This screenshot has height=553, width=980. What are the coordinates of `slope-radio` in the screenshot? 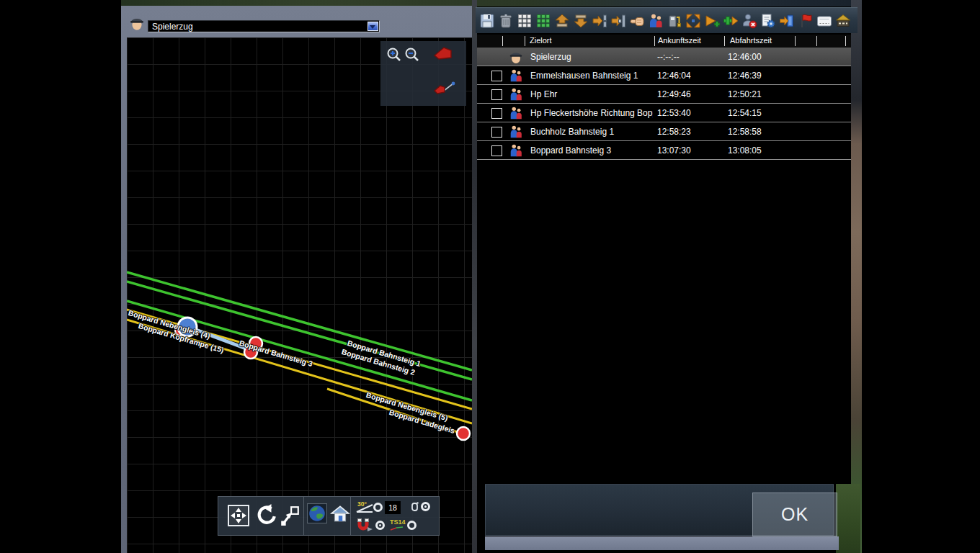 It's located at (378, 507).